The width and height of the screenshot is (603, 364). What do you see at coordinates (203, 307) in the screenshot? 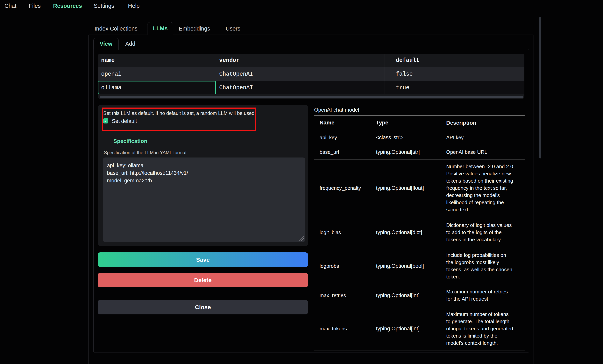
I see `close-button: Close` at bounding box center [203, 307].